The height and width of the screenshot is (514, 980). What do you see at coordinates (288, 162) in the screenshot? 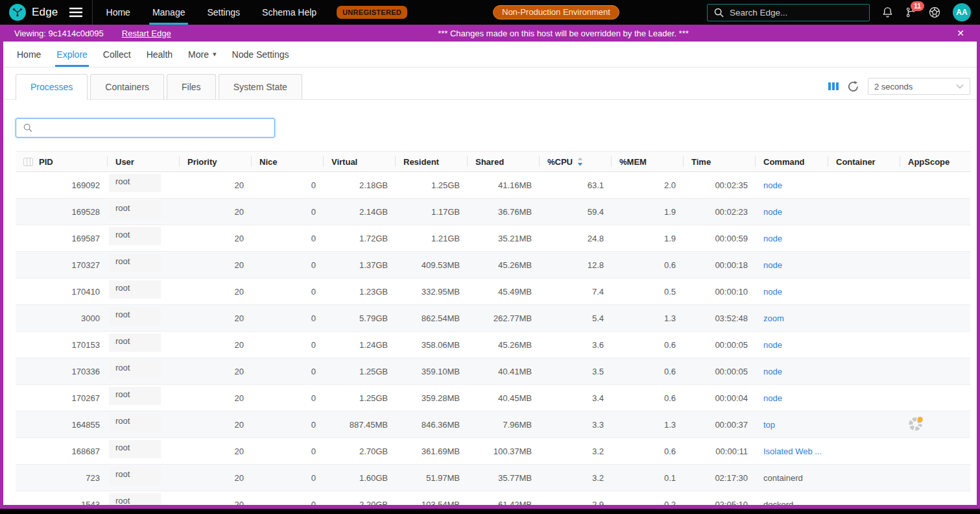
I see `column-header-nice: Nice` at bounding box center [288, 162].